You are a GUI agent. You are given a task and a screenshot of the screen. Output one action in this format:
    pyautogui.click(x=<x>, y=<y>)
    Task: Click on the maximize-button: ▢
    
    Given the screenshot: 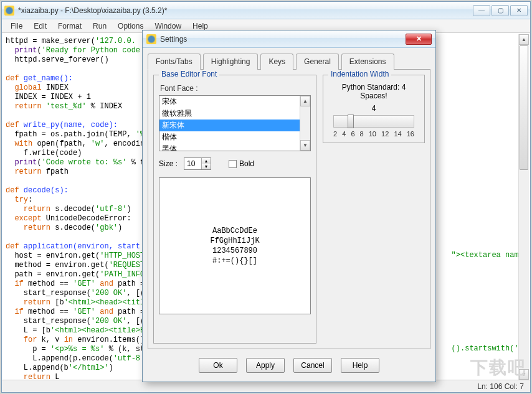 What is the action you would take?
    pyautogui.click(x=500, y=11)
    